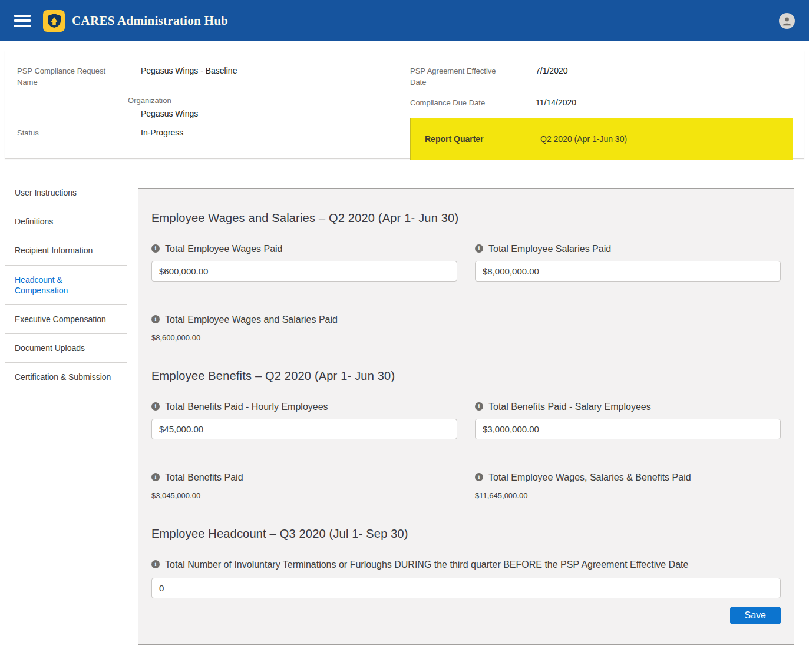 The image size is (809, 672). What do you see at coordinates (466, 565) in the screenshot?
I see `field-label-row: Total Number of Involuntary Terminations…` at bounding box center [466, 565].